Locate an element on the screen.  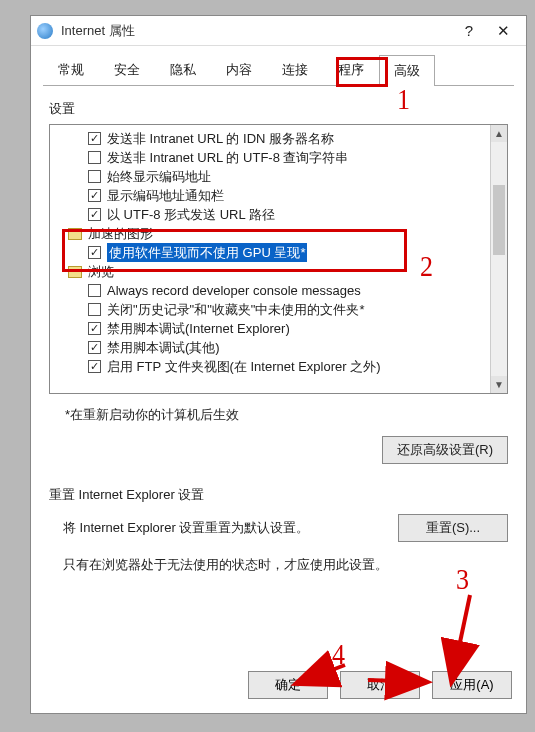
dialog-button-row: 确定 取消 应用(A) is located at coordinates (278, 686).